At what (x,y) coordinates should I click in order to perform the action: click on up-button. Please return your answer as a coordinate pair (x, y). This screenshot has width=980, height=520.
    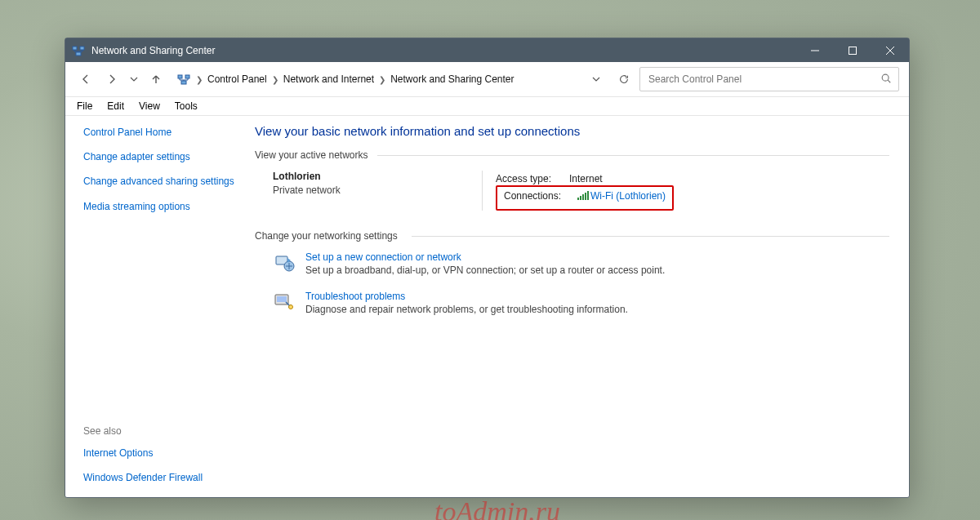
    Looking at the image, I should click on (156, 79).